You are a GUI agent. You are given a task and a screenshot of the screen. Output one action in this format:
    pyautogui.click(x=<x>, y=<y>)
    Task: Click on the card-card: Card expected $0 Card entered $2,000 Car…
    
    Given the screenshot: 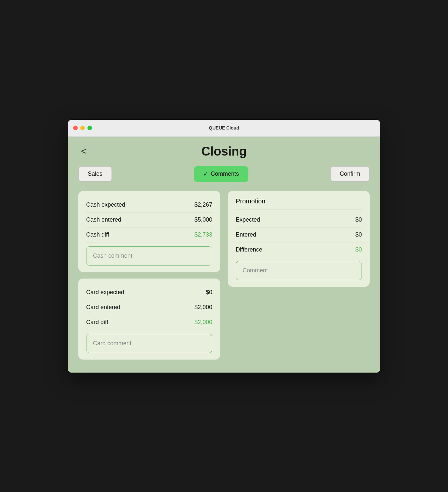 What is the action you would take?
    pyautogui.click(x=149, y=319)
    